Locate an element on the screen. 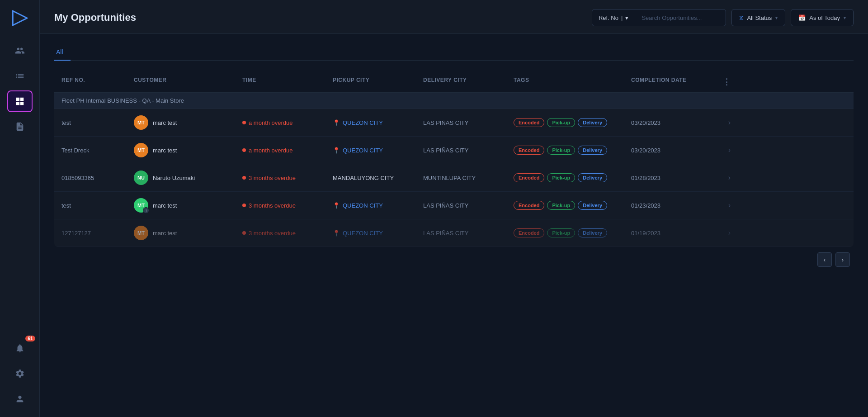 The image size is (868, 417). search-filter-dropdown: Ref. No | ▾ is located at coordinates (614, 18).